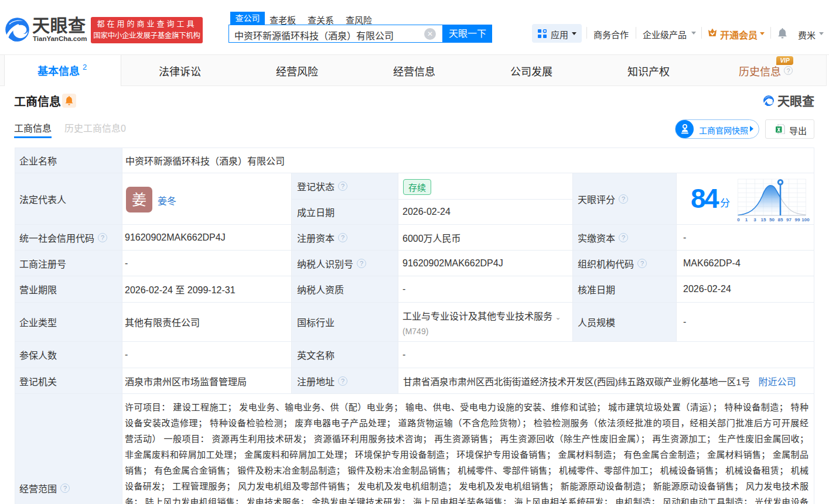 This screenshot has height=504, width=829. What do you see at coordinates (746, 220) in the screenshot?
I see `svg-text: 1` at bounding box center [746, 220].